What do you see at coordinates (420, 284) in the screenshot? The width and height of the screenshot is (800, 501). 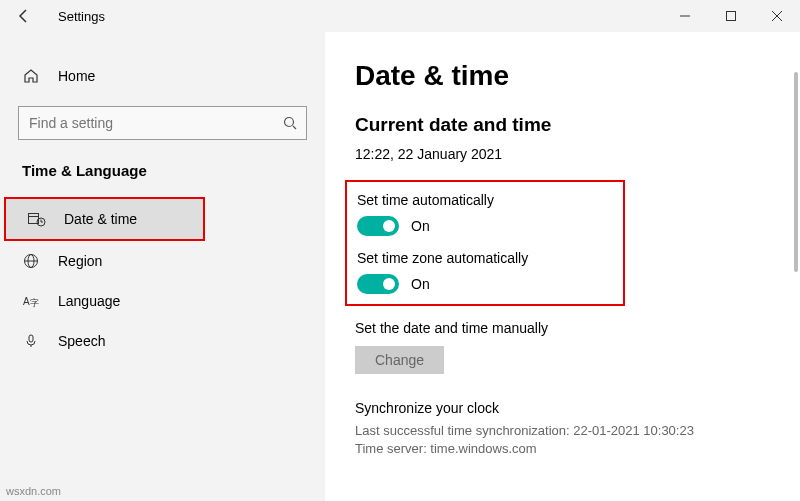 I see `set-zone-auto-state: On` at bounding box center [420, 284].